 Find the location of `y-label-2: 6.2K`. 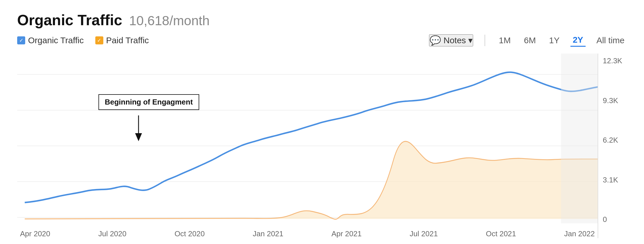

y-label-2: 6.2K is located at coordinates (615, 140).